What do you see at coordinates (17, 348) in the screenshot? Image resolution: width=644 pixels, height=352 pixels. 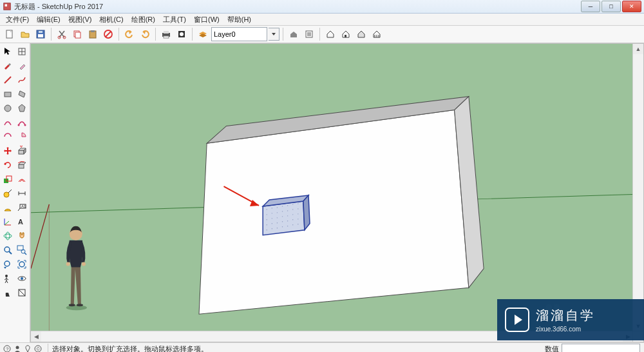 I see `status-user-icon` at bounding box center [17, 348].